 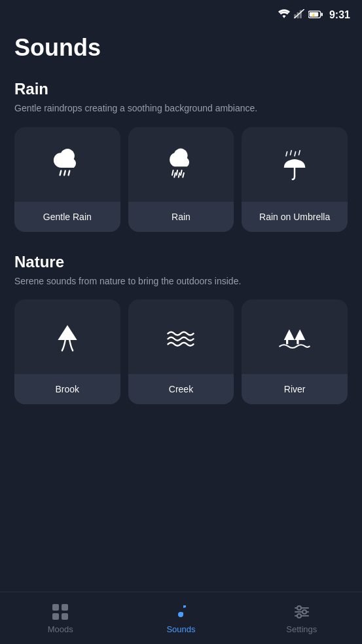 What do you see at coordinates (316, 15) in the screenshot?
I see `battery-icon: ⚡` at bounding box center [316, 15].